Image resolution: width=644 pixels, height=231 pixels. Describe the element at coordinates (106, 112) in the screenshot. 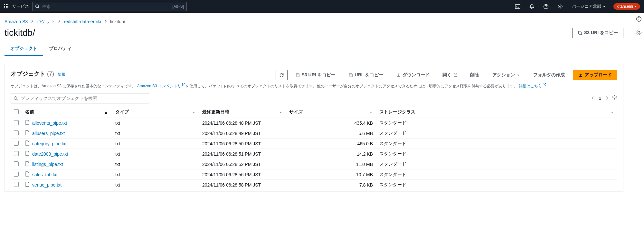

I see `sort-asc-icon: ▲` at that location.